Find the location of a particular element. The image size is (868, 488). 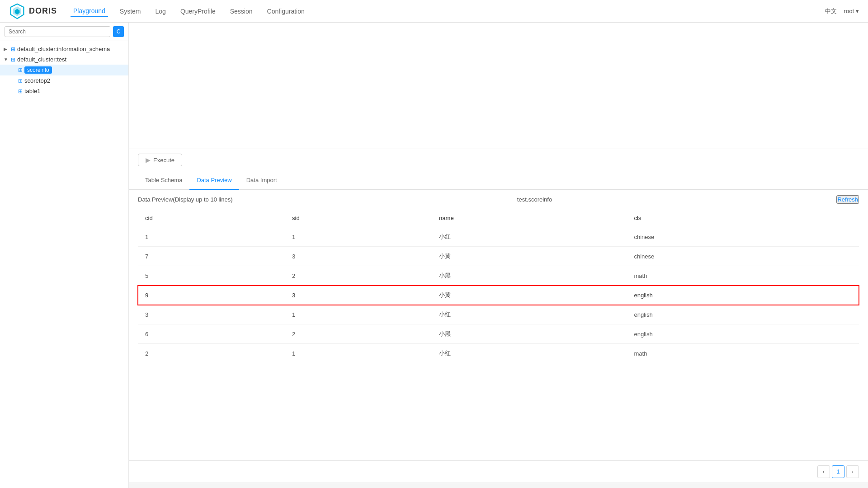

preview-table-name: test.scoreinfo is located at coordinates (534, 200).